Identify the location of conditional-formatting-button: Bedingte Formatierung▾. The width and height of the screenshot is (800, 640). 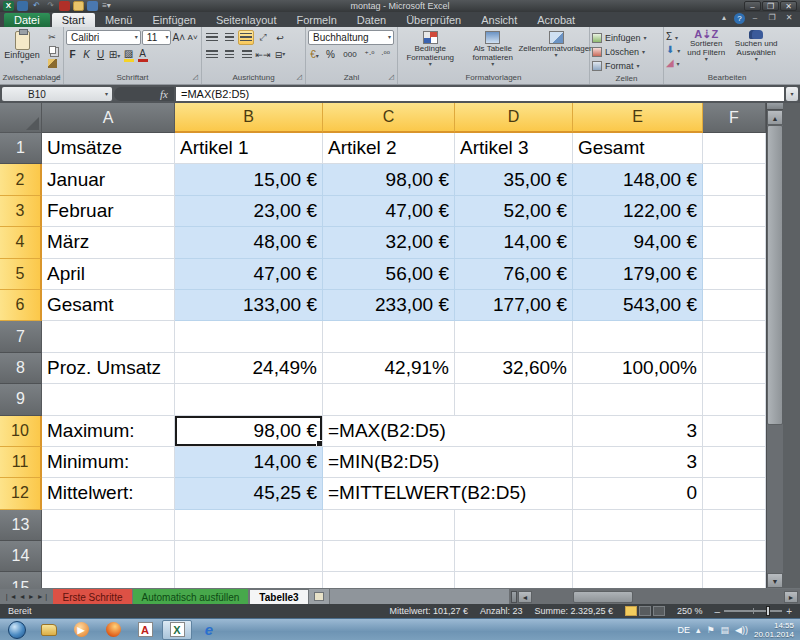
(430, 50).